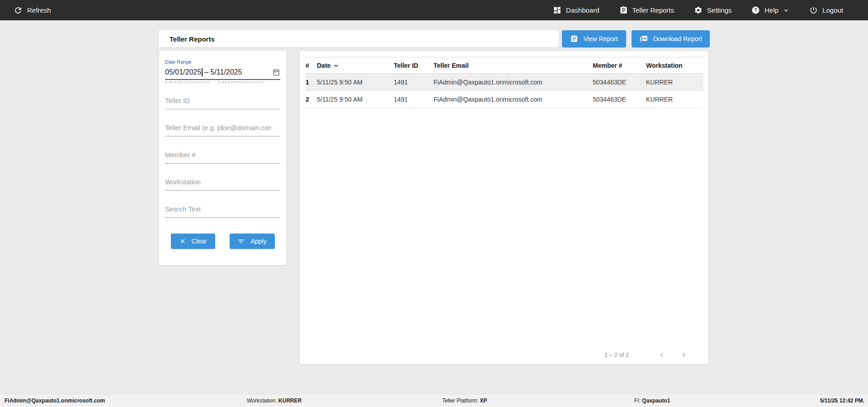 The height and width of the screenshot is (407, 868). Describe the element at coordinates (274, 401) in the screenshot. I see `status-workstation: Workstation: KURRER` at that location.